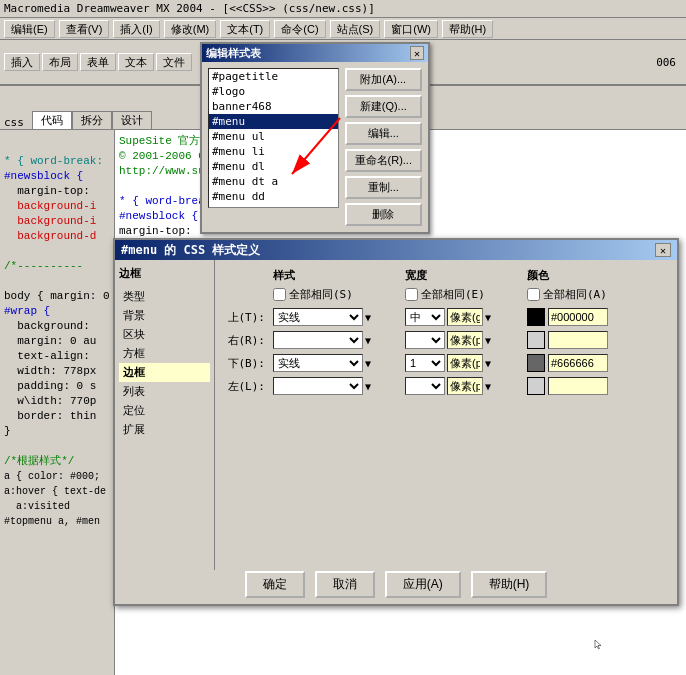 Image resolution: width=686 pixels, height=675 pixels. I want to click on cat-item-box: 方框, so click(164, 354).